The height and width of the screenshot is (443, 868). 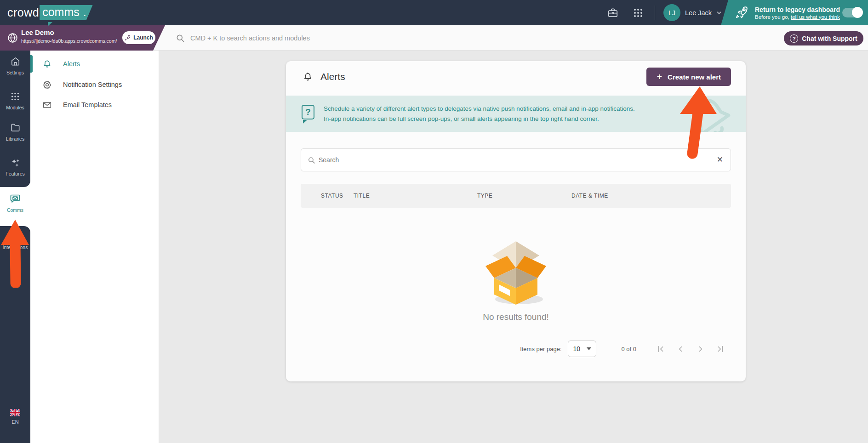 What do you see at coordinates (516, 196) in the screenshot?
I see `table-header-row: STATUS TITLE TYPE DATE & TIME` at bounding box center [516, 196].